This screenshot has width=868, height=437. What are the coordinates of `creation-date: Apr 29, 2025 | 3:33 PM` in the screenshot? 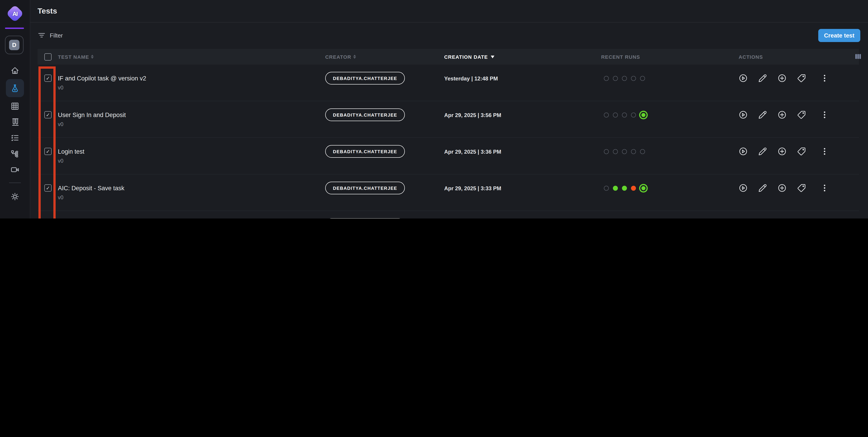 It's located at (472, 189).